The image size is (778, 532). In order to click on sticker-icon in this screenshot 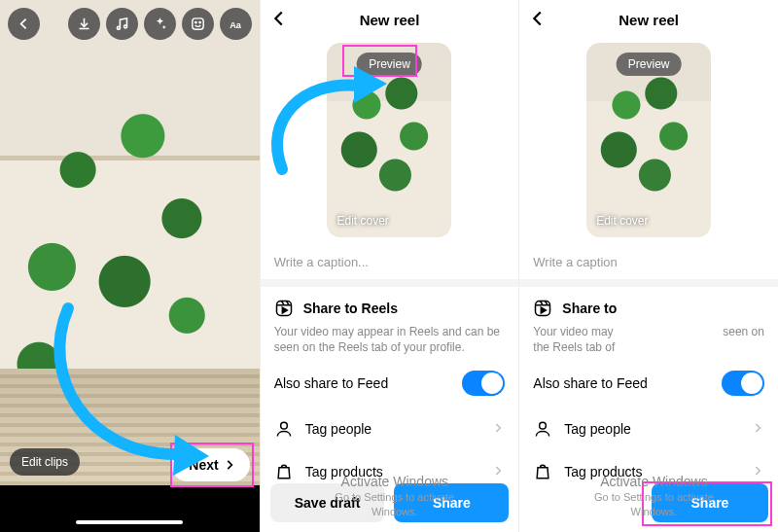, I will do `click(198, 23)`.